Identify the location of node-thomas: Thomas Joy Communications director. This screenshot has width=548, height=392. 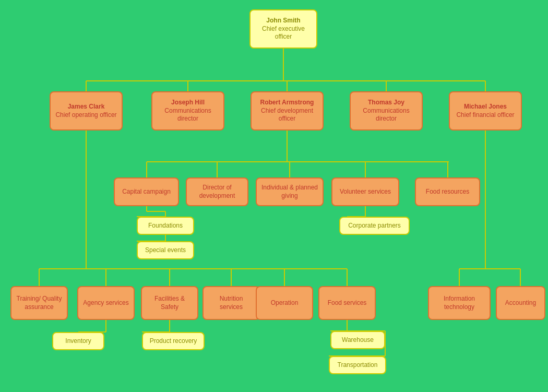
(386, 111).